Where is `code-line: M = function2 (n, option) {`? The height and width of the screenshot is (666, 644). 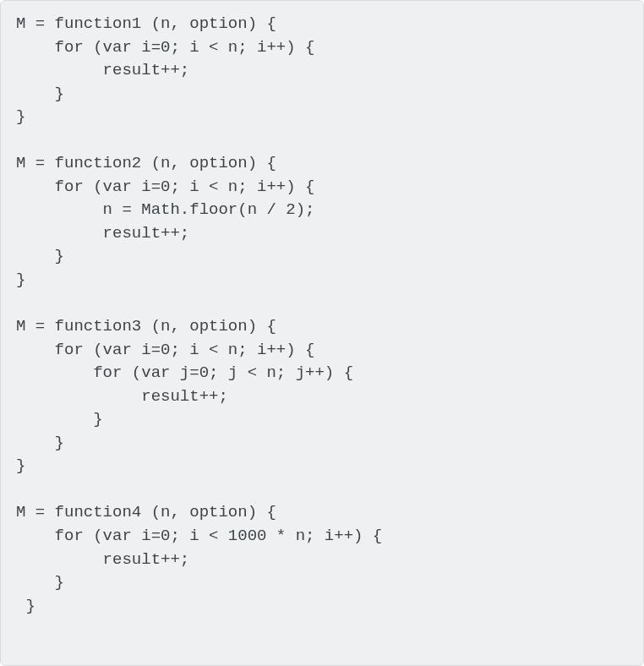
code-line: M = function2 (n, option) { is located at coordinates (146, 163).